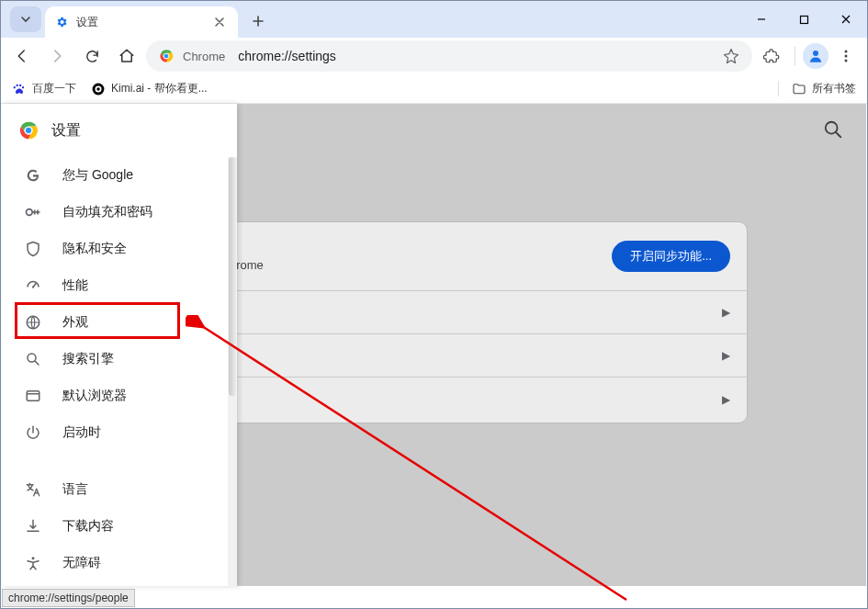 The height and width of the screenshot is (609, 868). I want to click on nav-label: 无障碍, so click(82, 563).